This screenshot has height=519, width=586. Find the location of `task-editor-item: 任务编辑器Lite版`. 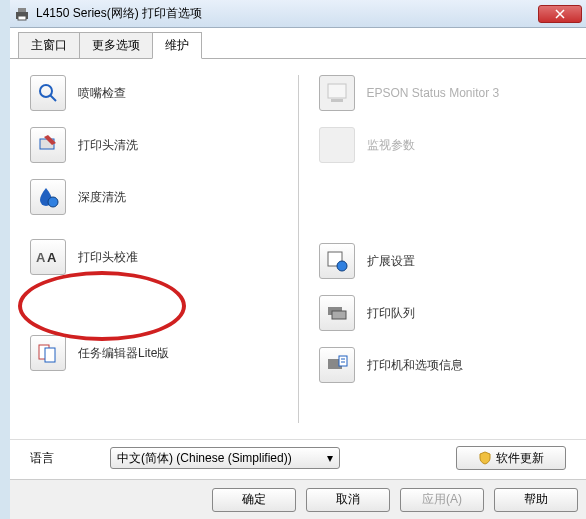

task-editor-item: 任务编辑器Lite版 is located at coordinates (154, 353).